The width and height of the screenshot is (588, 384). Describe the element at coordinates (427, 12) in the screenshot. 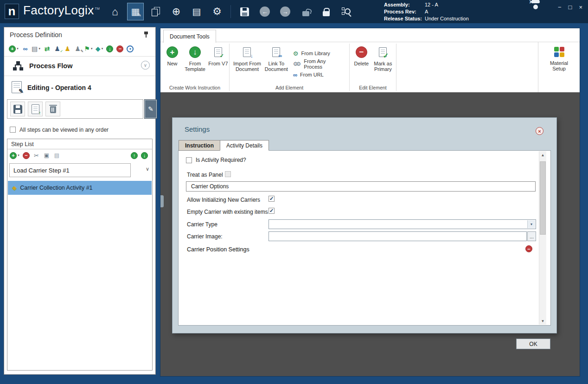

I see `assembly-info: Assembly:12 - A Process Rev:A Release St…` at that location.